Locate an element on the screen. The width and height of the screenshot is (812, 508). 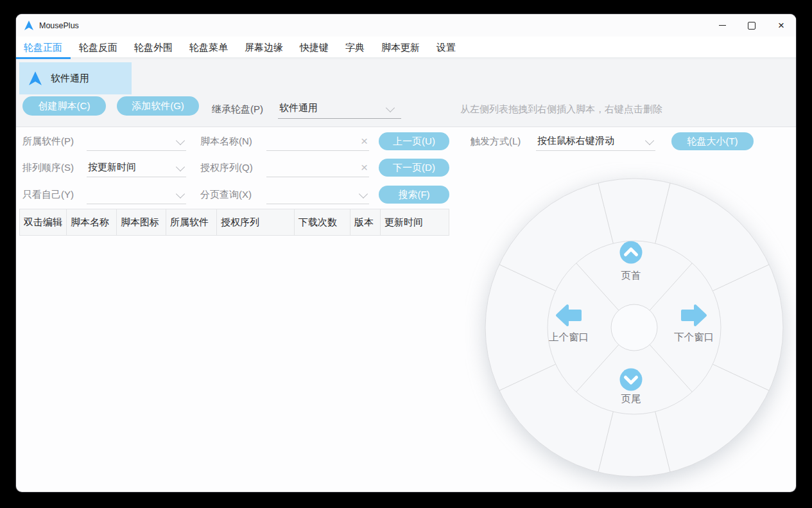
wheel-sector-down: 页尾 is located at coordinates (632, 387).